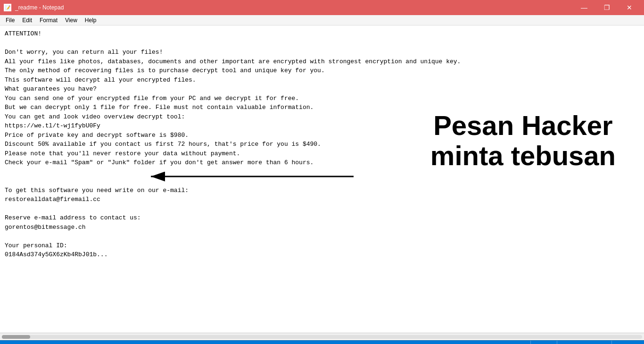  I want to click on close-button: ✕, so click(629, 8).